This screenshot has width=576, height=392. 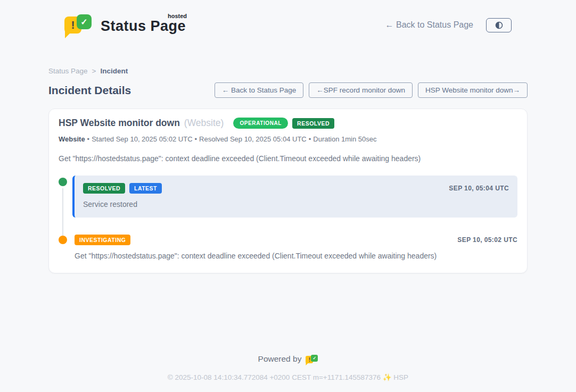 I want to click on header: ! ✓ Status Page hosted ← Back to Status …, so click(x=288, y=21).